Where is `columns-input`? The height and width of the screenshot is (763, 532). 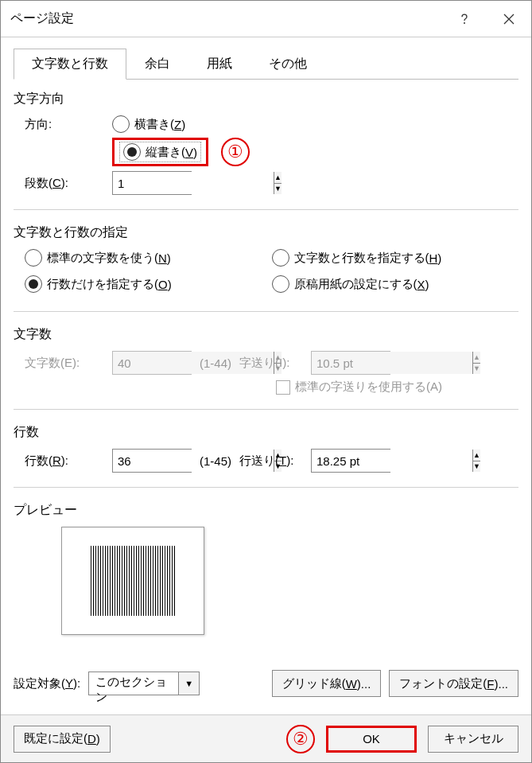 columns-input is located at coordinates (193, 183).